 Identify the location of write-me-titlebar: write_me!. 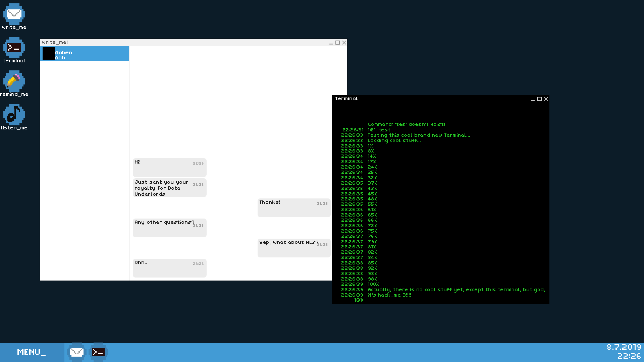
(194, 42).